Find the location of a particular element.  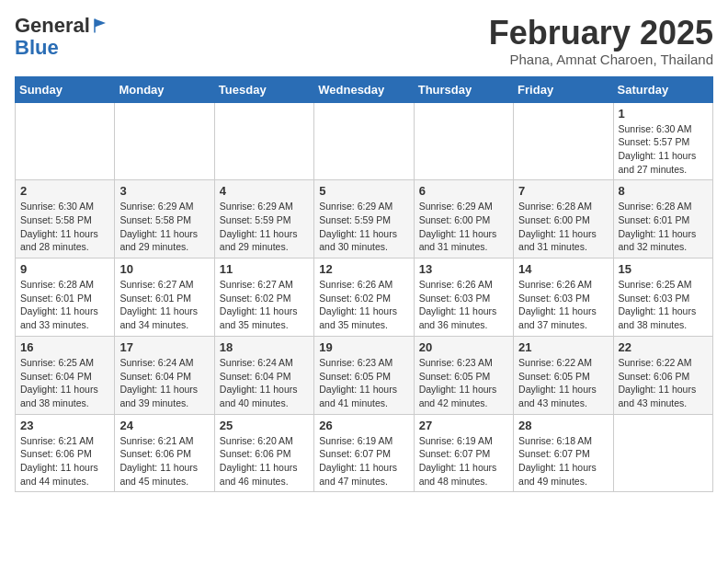

day-number: 1 is located at coordinates (664, 114).